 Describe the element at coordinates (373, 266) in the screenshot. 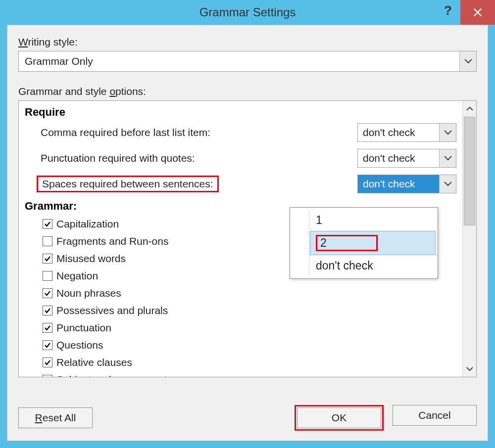

I see `menu-item-dont-check: don't check` at that location.